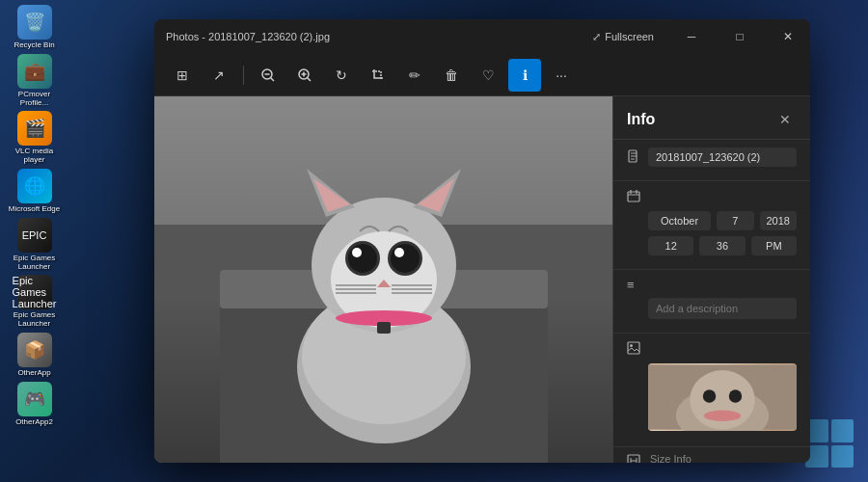  I want to click on description-icon: ≡, so click(635, 285).